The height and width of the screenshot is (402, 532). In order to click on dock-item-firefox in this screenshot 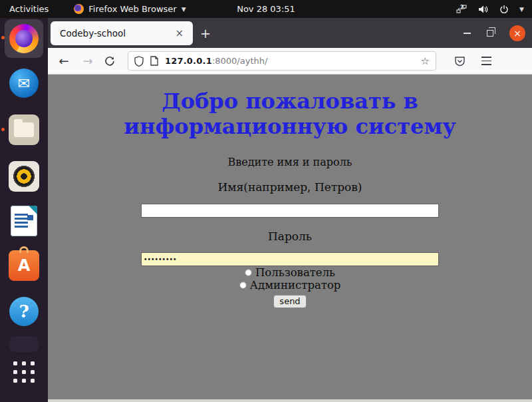, I will do `click(24, 39)`.